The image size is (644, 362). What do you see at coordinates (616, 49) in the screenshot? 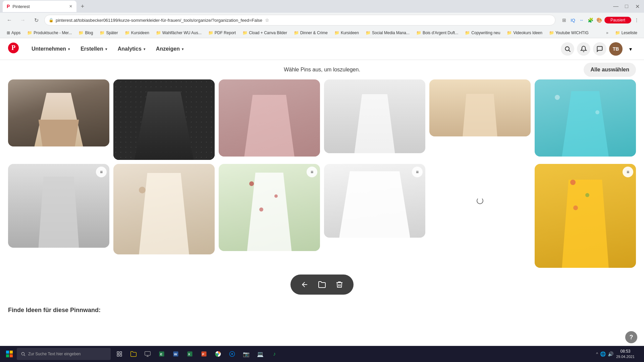
I see `avatar-btn: TB` at bounding box center [616, 49].